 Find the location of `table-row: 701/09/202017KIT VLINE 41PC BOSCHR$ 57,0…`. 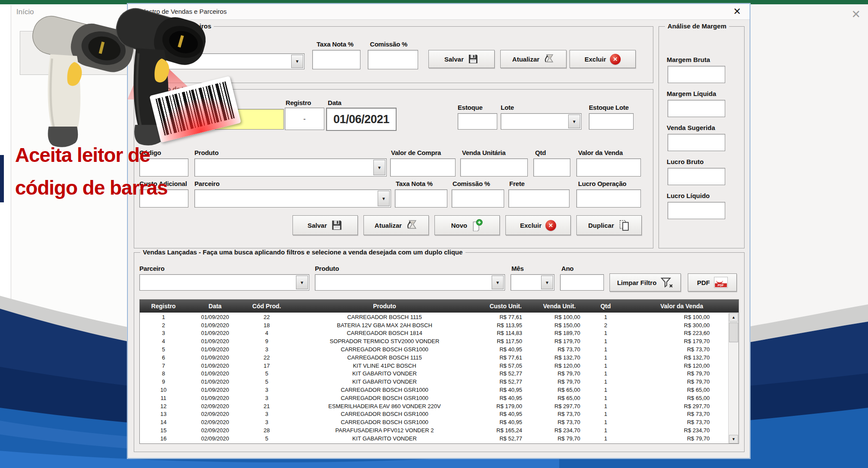

table-row: 701/09/202017KIT VLINE 41PC BOSCHR$ 57,0… is located at coordinates (434, 366).